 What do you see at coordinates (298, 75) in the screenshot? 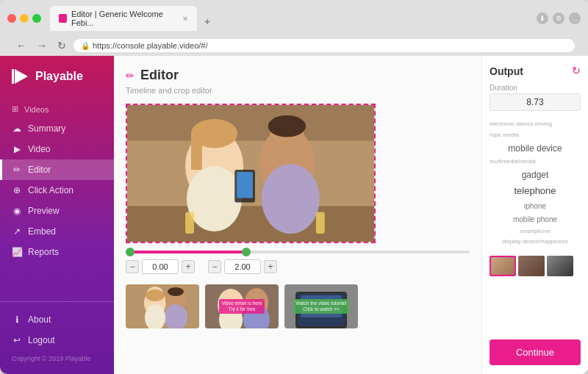
I see `page-header: ✏ Editor` at bounding box center [298, 75].